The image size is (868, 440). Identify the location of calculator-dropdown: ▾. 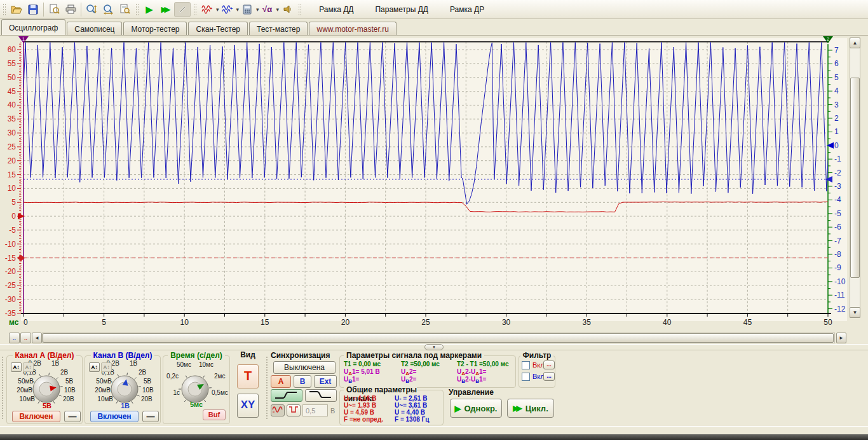
(258, 10).